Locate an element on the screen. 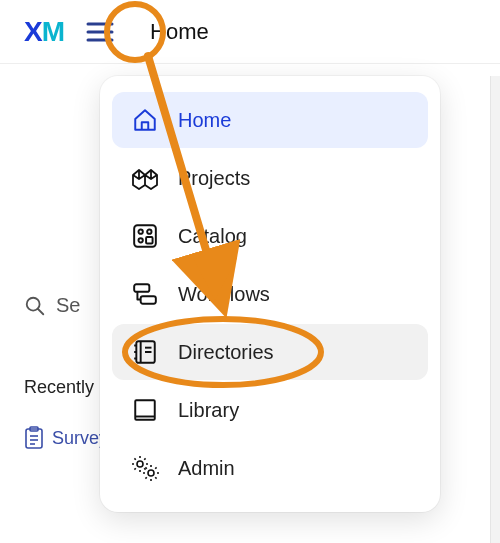 The width and height of the screenshot is (500, 543). nav-item-catalog: Catalog is located at coordinates (270, 236).